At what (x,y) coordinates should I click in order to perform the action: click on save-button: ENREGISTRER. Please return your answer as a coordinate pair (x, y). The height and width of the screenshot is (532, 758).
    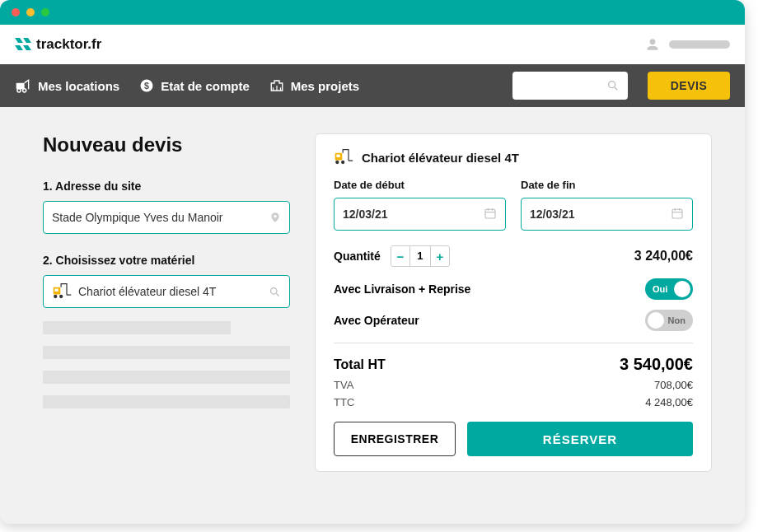
    Looking at the image, I should click on (395, 439).